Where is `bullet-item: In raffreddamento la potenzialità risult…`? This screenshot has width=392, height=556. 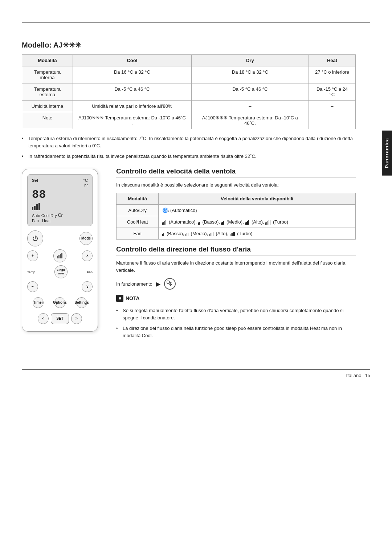 bullet-item: In raffreddamento la potenzialità risult… is located at coordinates (189, 156).